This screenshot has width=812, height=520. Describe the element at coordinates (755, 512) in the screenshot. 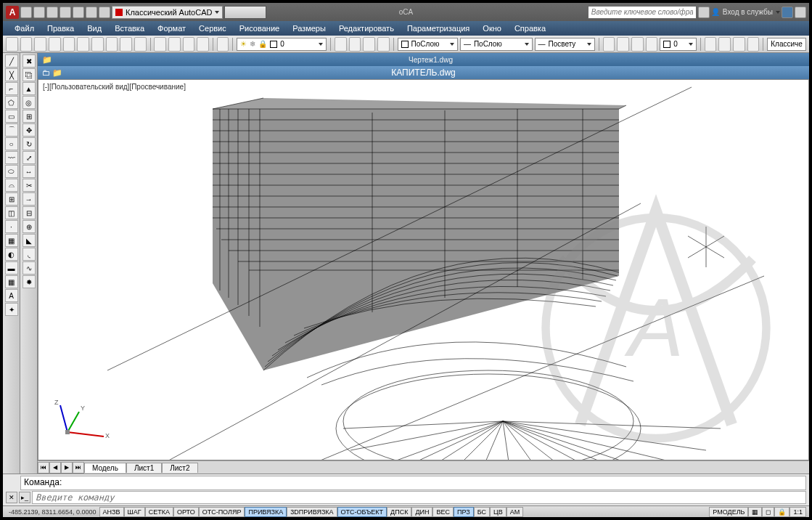

I see `status-grid-icon: ▦` at that location.